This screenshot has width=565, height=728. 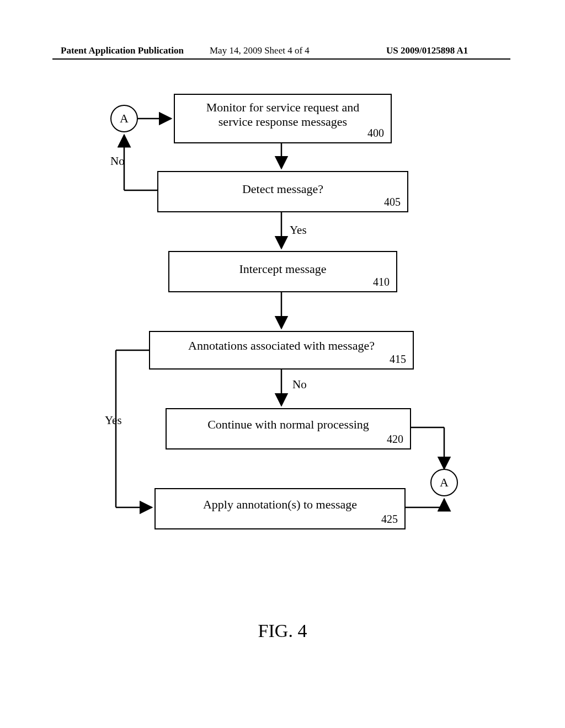 I want to click on box-400-text: Monitor for service request and service …, so click(x=282, y=115).